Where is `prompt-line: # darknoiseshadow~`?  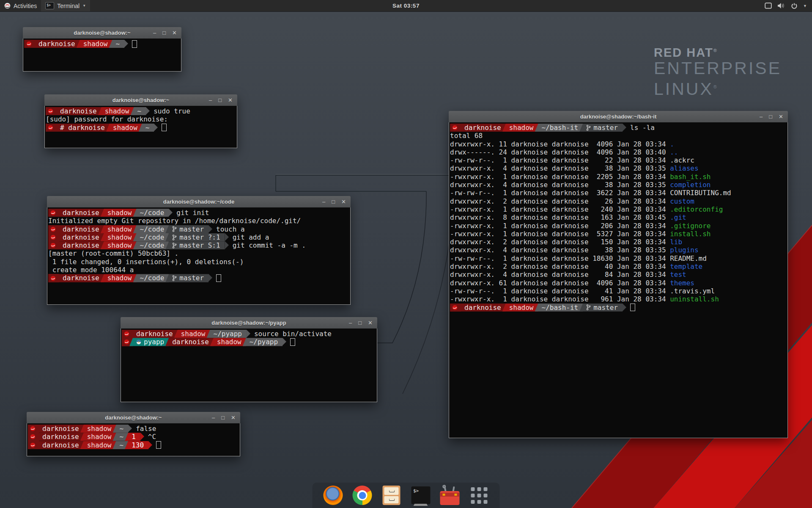 prompt-line: # darknoiseshadow~ is located at coordinates (141, 128).